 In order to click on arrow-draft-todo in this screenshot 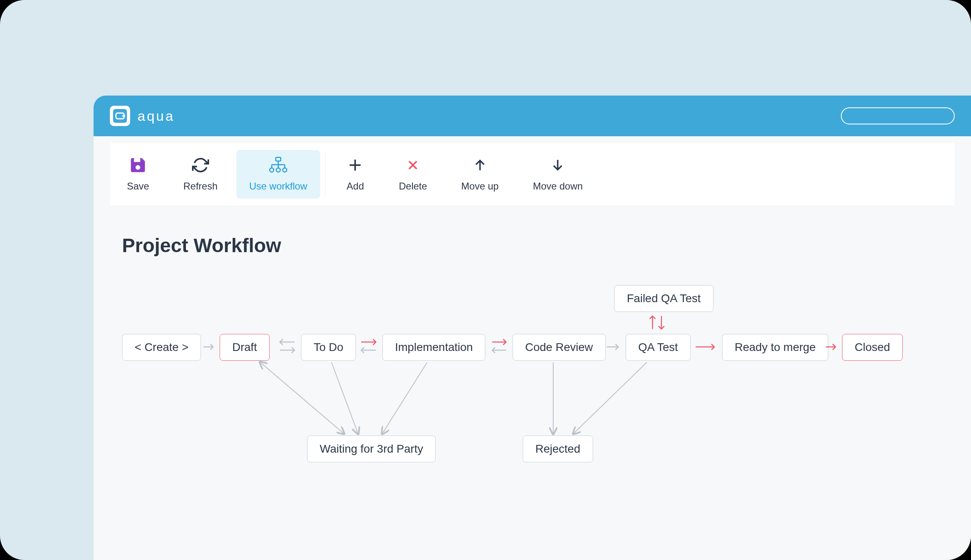, I will do `click(287, 346)`.